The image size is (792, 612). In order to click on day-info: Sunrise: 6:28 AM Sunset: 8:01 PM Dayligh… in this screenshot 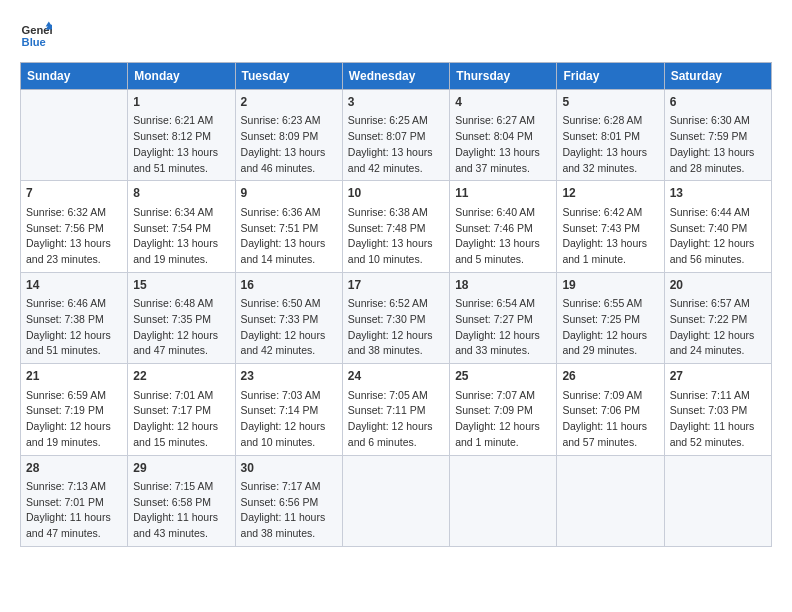, I will do `click(610, 144)`.